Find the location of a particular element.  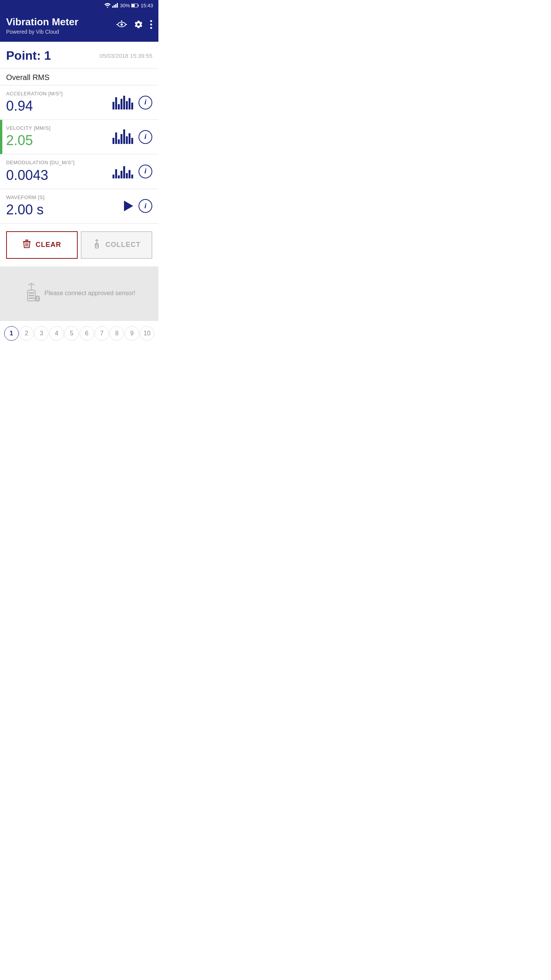

sensor-connect-inner: i Please connect approved sensor! is located at coordinates (79, 293).